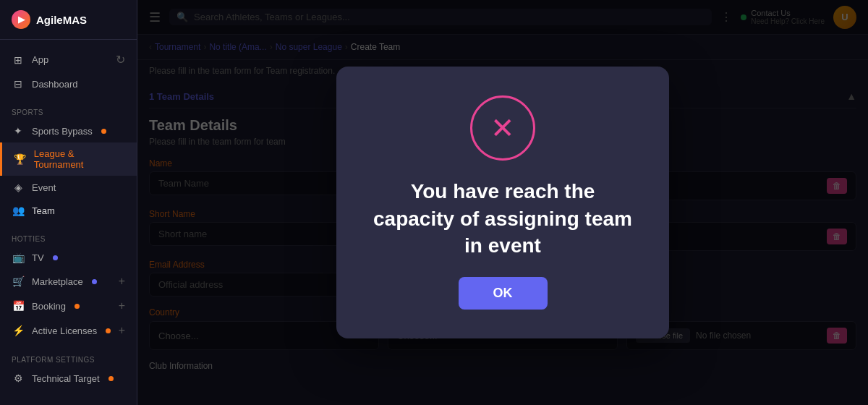 This screenshot has width=868, height=405. Describe the element at coordinates (68, 306) in the screenshot. I see `sidebar-item-booking: 📅 Booking +` at that location.